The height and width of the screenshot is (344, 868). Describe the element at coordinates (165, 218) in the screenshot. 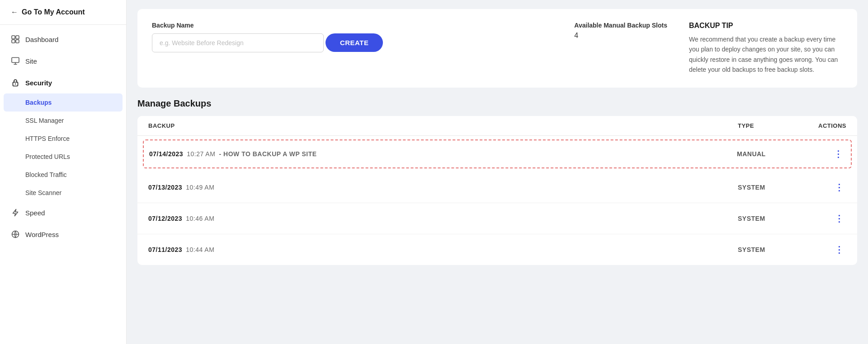

I see `backup-date-3: 07/12/2023` at that location.